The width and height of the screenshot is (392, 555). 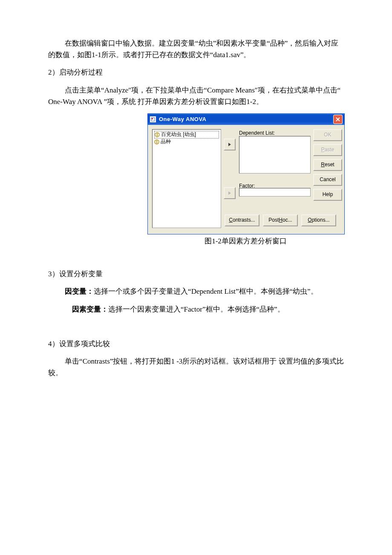 What do you see at coordinates (166, 142) in the screenshot?
I see `variable-label: 品种` at bounding box center [166, 142].